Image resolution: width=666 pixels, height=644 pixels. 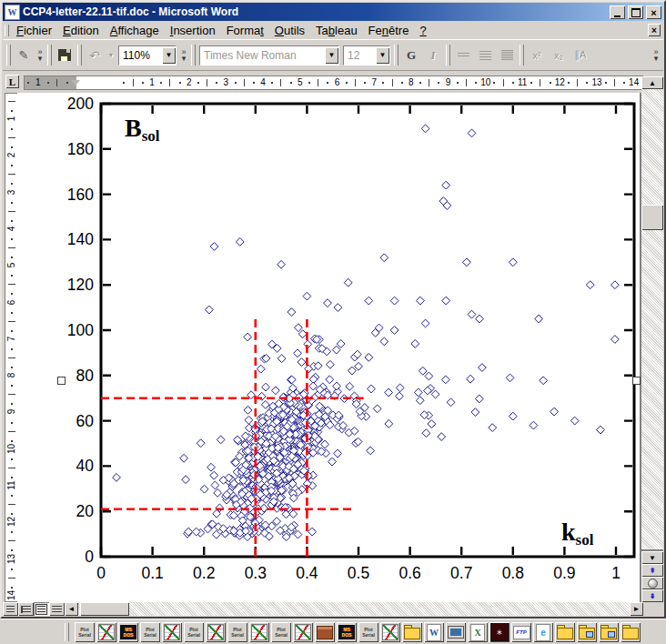 I want to click on y-tick-label: 140, so click(x=80, y=239).